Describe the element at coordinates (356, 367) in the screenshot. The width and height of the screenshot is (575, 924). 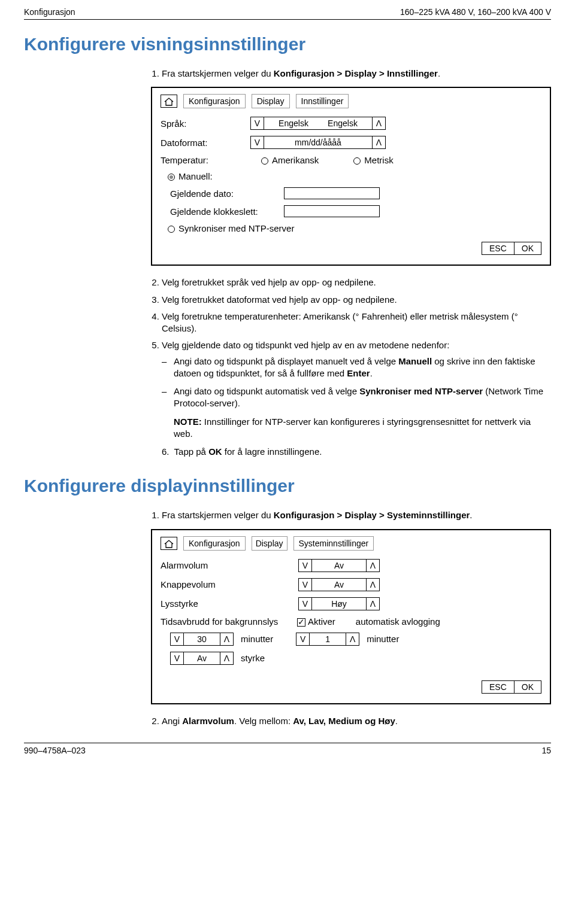
I see `substep-manual: Angi dato og tidspunkt på displayet manu…` at that location.